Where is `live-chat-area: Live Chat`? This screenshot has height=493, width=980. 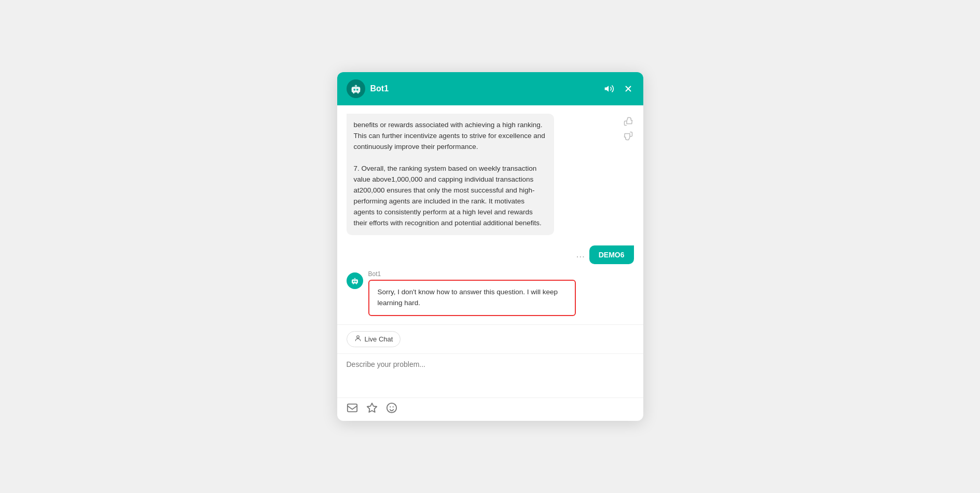
live-chat-area: Live Chat is located at coordinates (490, 339).